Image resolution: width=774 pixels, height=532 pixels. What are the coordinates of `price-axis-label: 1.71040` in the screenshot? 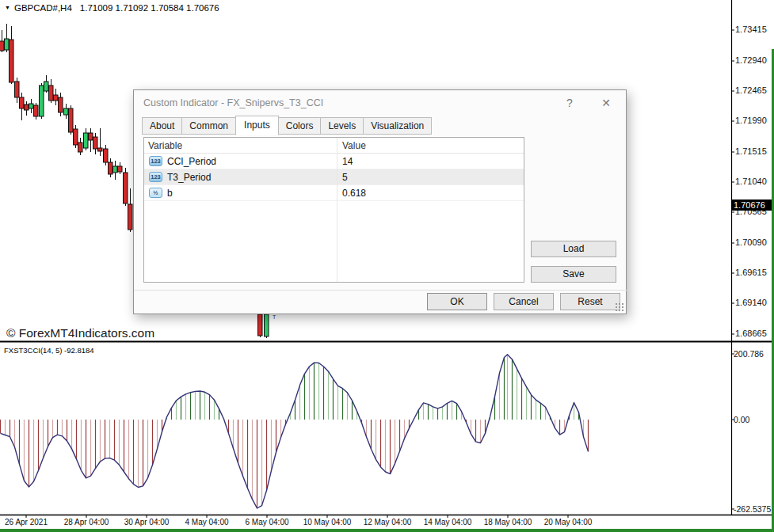 It's located at (751, 181).